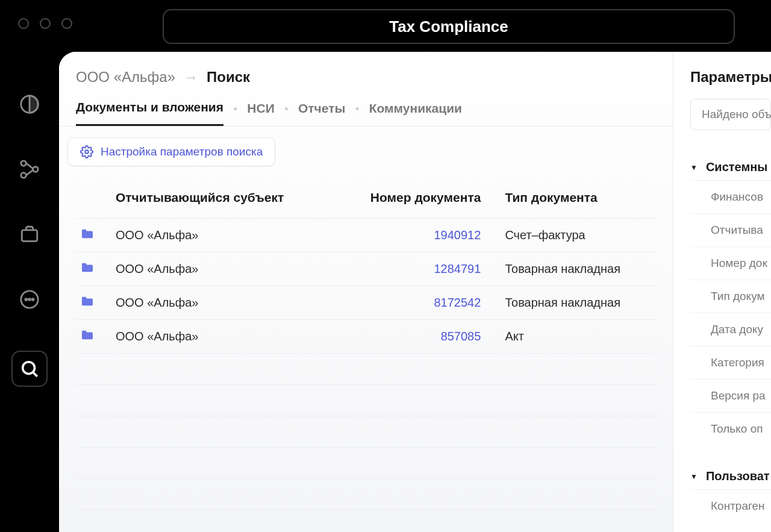  Describe the element at coordinates (30, 299) in the screenshot. I see `sidebar-item-chat` at that location.